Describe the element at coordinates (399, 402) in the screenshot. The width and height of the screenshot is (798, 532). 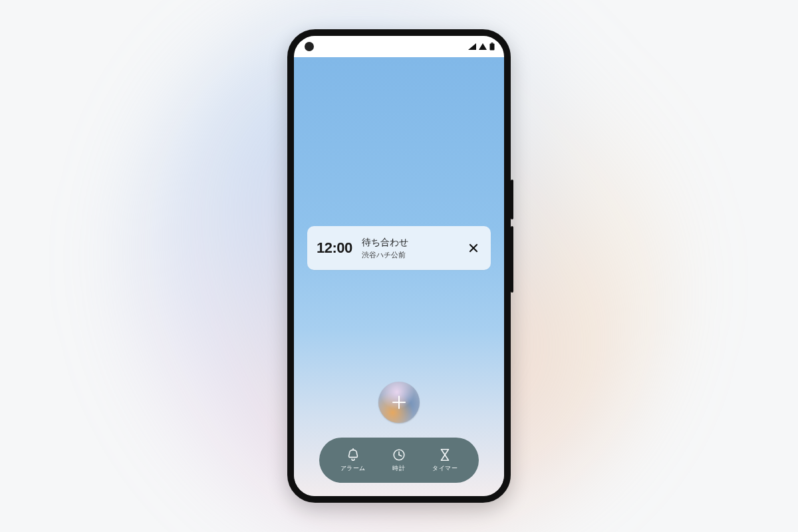
I see `plus-icon` at that location.